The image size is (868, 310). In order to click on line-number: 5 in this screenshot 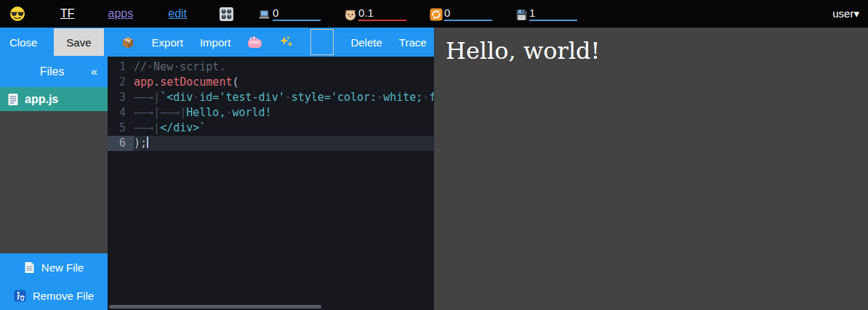, I will do `click(121, 128)`.